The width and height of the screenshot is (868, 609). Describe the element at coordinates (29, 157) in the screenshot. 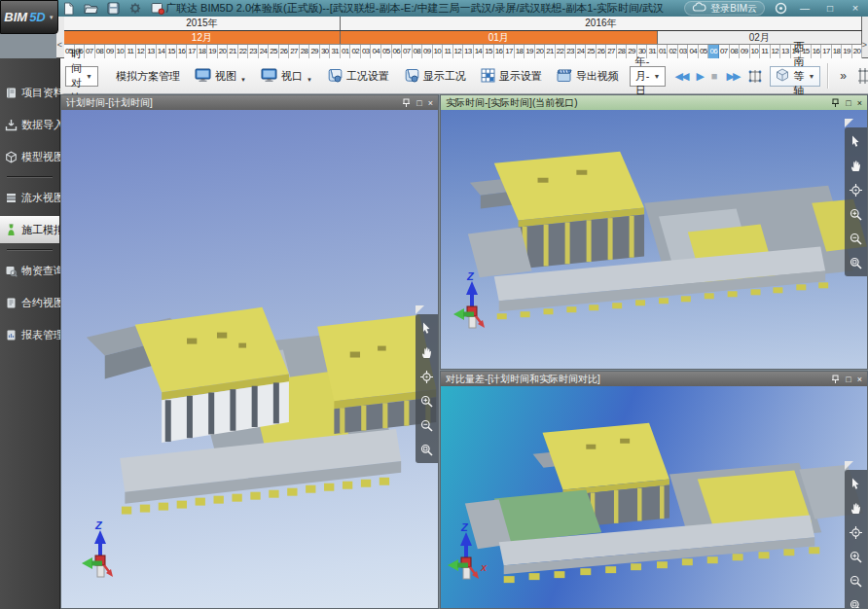

I see `sidebar-item-model-view: 模型视图` at that location.